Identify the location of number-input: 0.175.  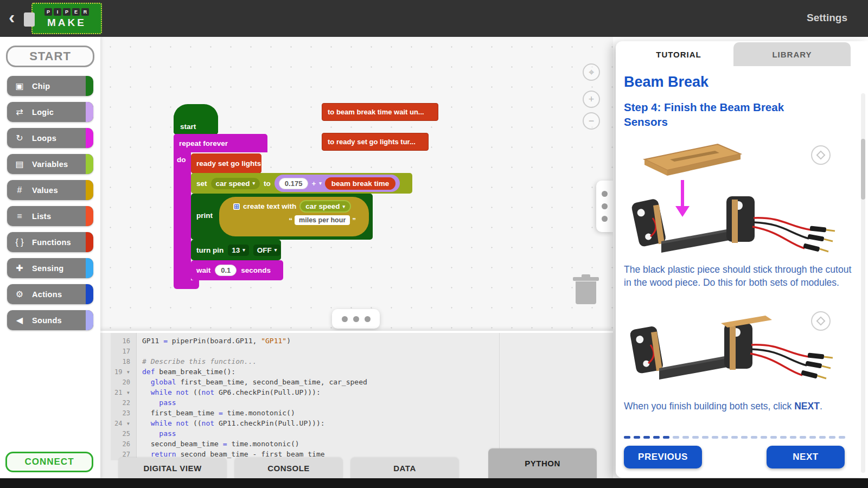
(294, 183).